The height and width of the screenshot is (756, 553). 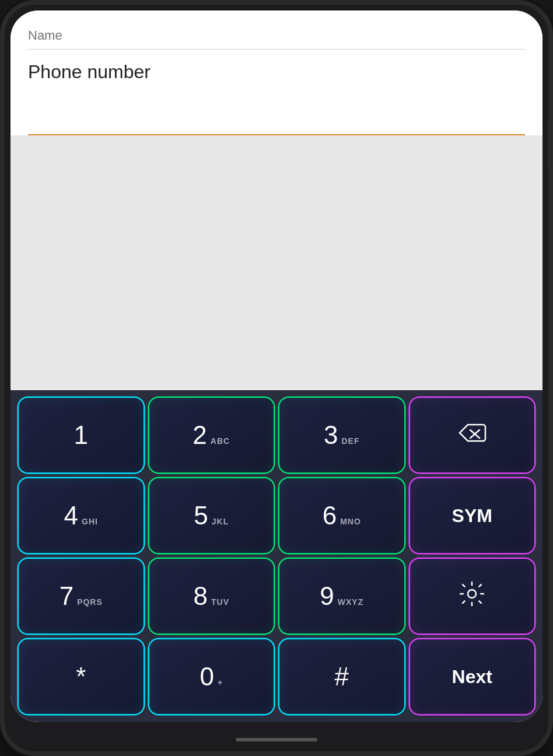 What do you see at coordinates (351, 522) in the screenshot?
I see `key-letters: MNO` at bounding box center [351, 522].